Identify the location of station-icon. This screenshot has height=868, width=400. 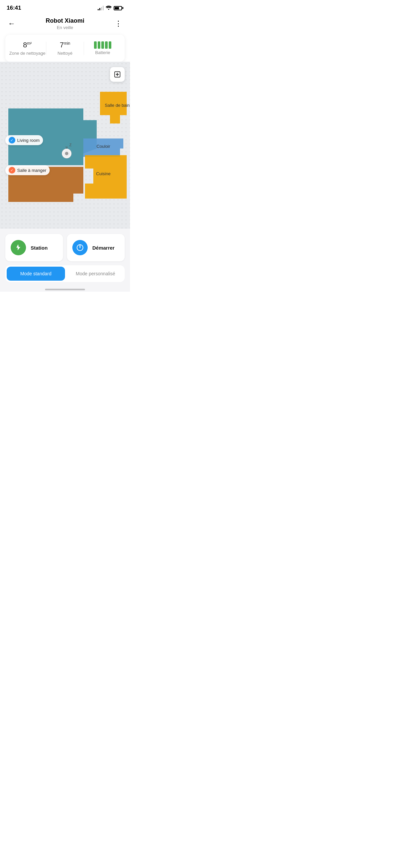
(18, 248).